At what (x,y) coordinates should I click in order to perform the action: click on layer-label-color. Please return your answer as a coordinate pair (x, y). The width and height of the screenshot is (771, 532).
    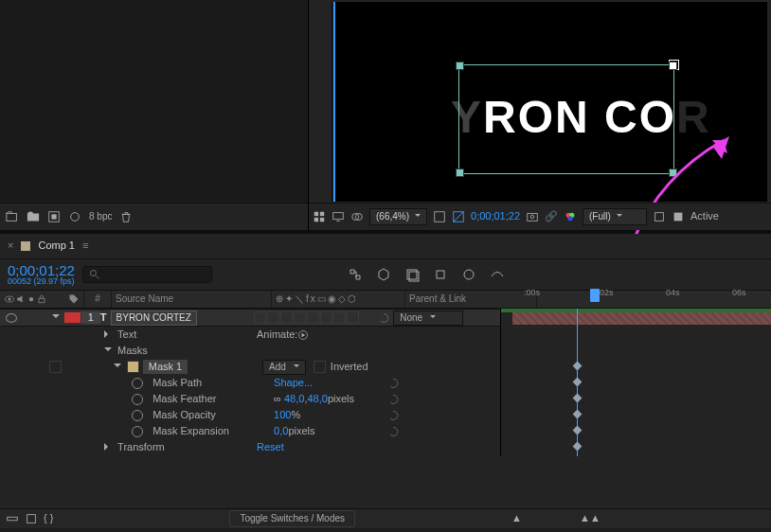
    Looking at the image, I should click on (72, 318).